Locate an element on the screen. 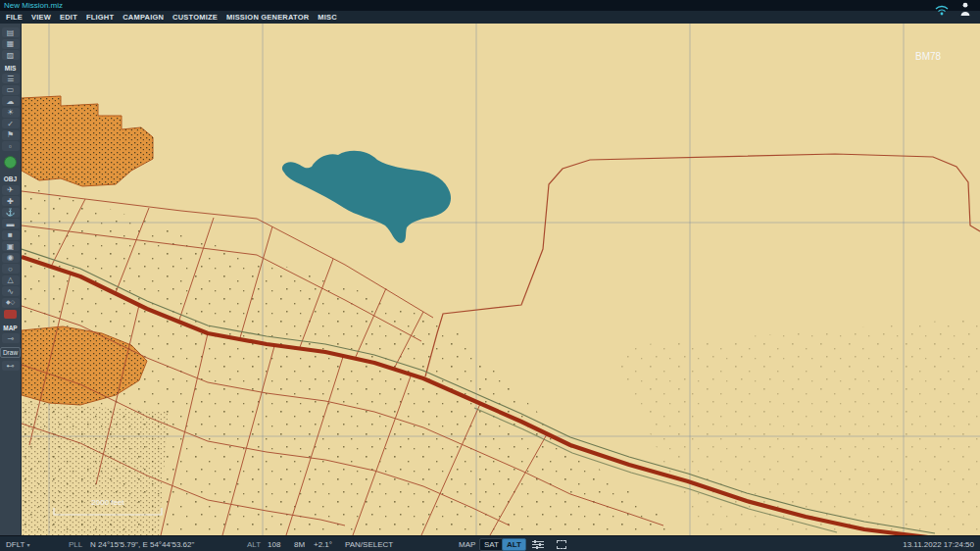  open-folder-icon: ▤ is located at coordinates (11, 32).